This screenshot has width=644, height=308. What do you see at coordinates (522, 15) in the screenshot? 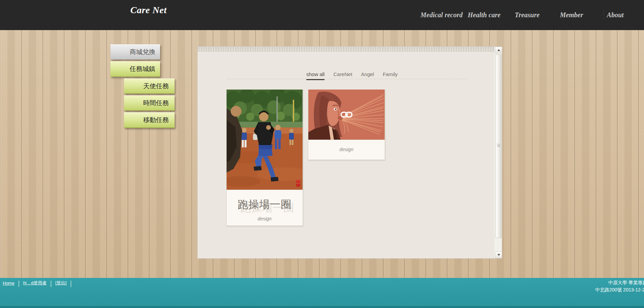
I see `main-nav: Medical record Health care Treasure Memb…` at bounding box center [522, 15].